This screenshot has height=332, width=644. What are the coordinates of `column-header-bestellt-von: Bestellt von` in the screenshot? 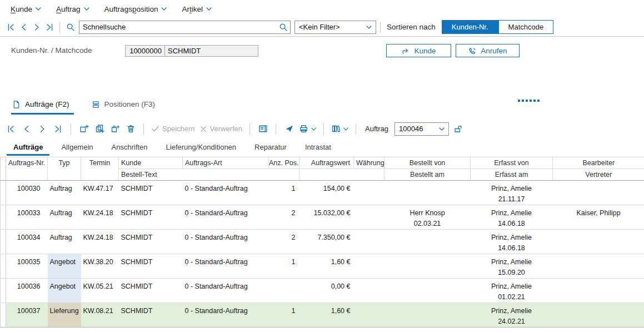 It's located at (428, 163).